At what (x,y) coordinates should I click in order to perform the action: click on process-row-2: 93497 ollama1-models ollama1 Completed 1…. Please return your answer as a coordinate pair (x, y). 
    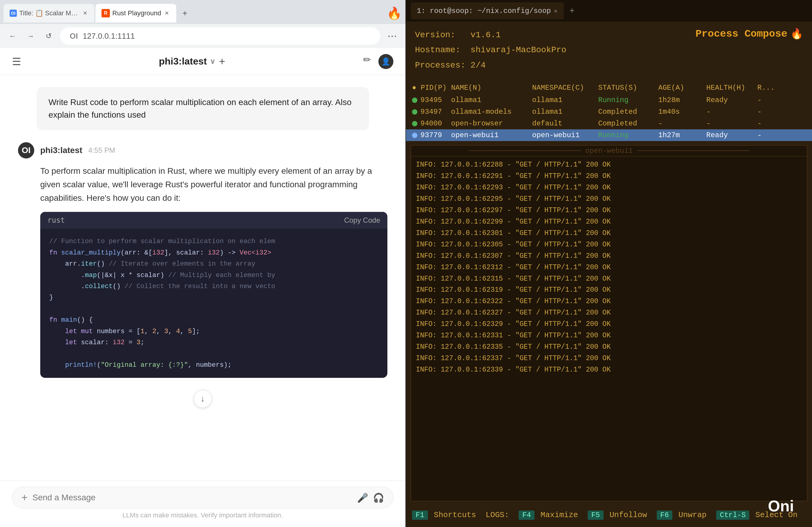
    Looking at the image, I should click on (609, 112).